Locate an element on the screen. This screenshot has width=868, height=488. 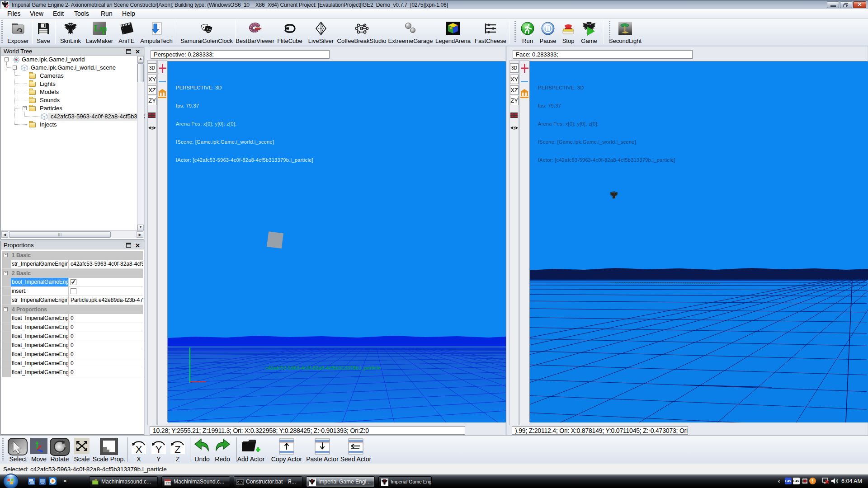
svg-text: X is located at coordinates (139, 449).